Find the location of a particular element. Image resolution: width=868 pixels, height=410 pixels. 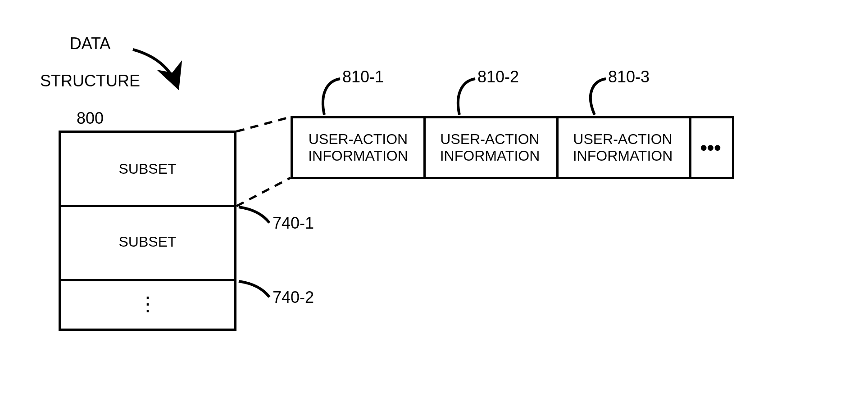

ref-810-1: 810-1 is located at coordinates (363, 77).